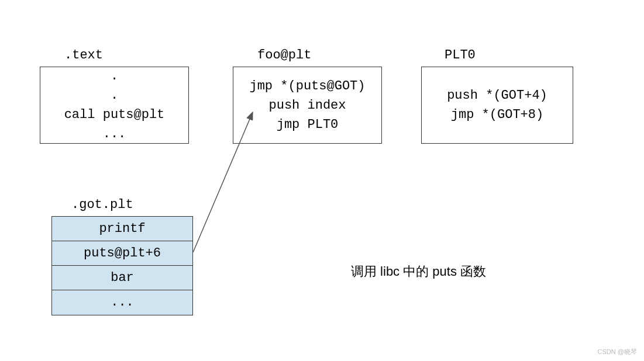 The height and width of the screenshot is (361, 644). Describe the element at coordinates (308, 125) in the screenshot. I see `foo-plt-line: jmp PLT0` at that location.